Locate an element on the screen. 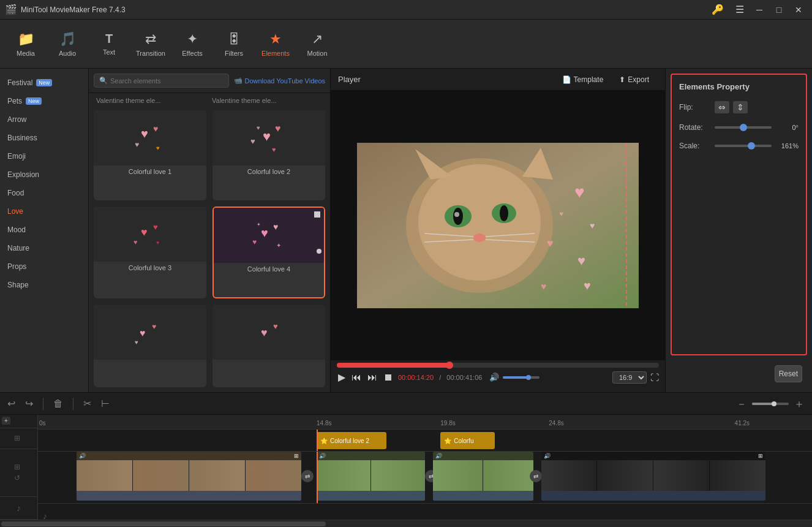 This screenshot has height=527, width=812. minimize-button: ─ is located at coordinates (759, 10).